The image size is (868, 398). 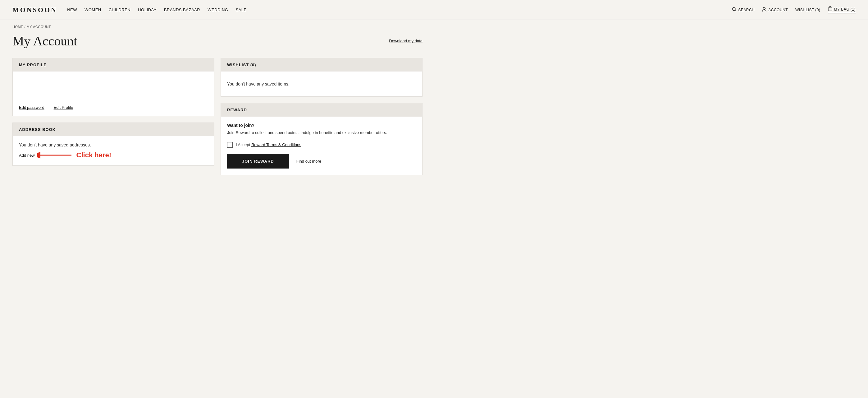 I want to click on bag-label: MY BAG (1), so click(x=845, y=9).